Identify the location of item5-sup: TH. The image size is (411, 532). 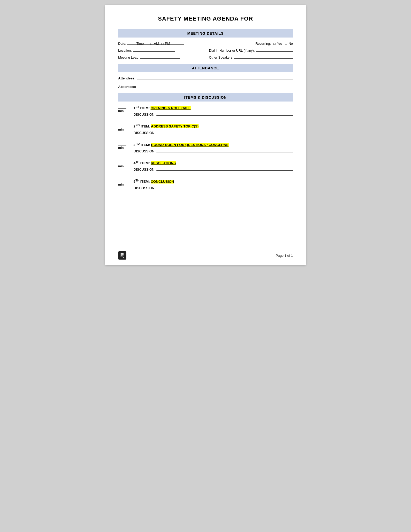
(138, 180).